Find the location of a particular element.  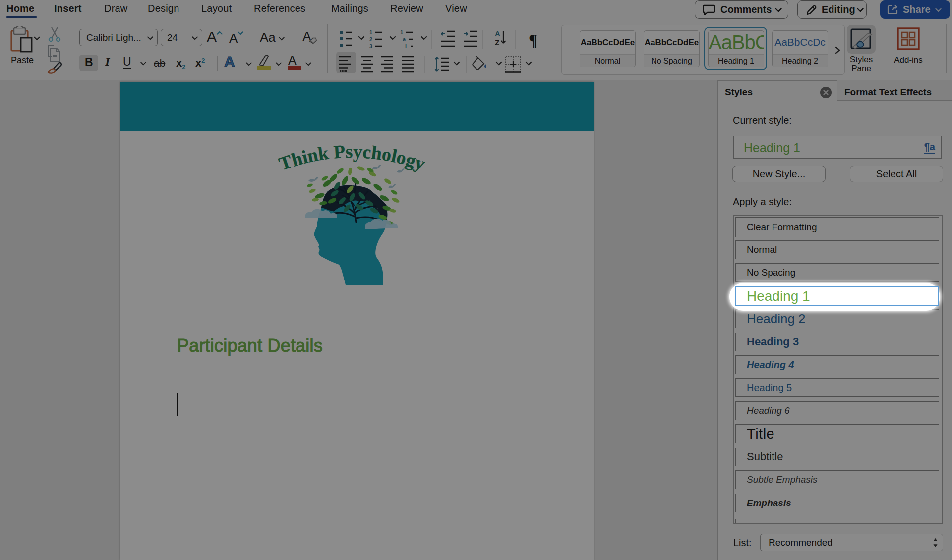

svg-text: Z is located at coordinates (497, 43).